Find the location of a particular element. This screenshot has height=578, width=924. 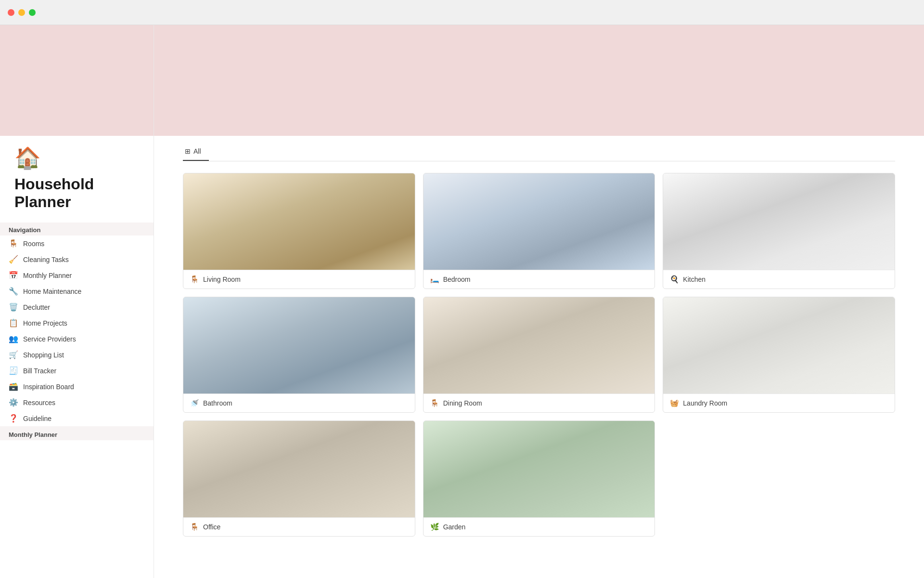

extra1-footer: 🪑 Office is located at coordinates (299, 527).